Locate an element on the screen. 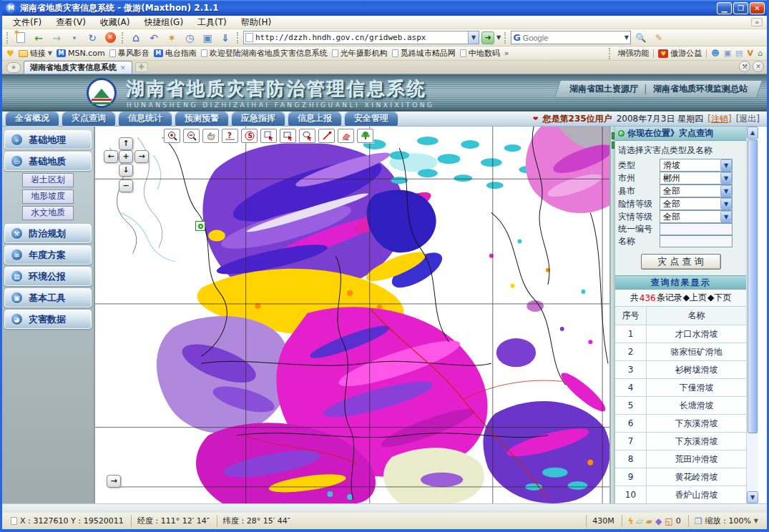 This screenshot has width=769, height=532. row-name: 骆家恒矿滑地 is located at coordinates (697, 352).